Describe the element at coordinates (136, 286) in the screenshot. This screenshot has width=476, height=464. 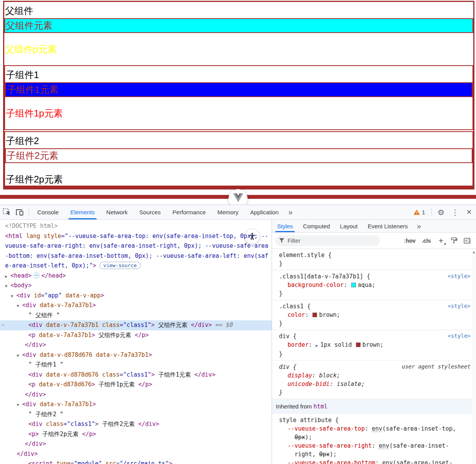
I see `dom-tree-line: ▼<body>` at that location.